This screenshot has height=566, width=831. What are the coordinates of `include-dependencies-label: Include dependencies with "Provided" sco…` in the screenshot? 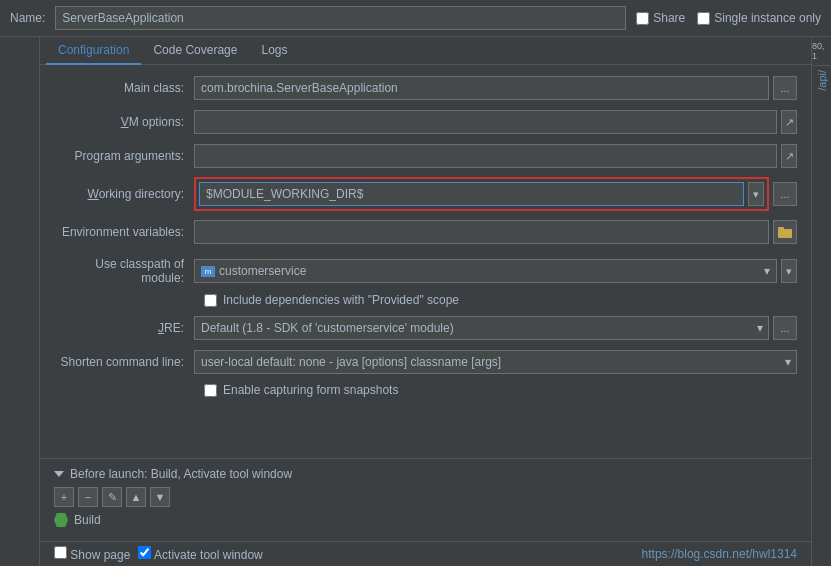 It's located at (332, 300).